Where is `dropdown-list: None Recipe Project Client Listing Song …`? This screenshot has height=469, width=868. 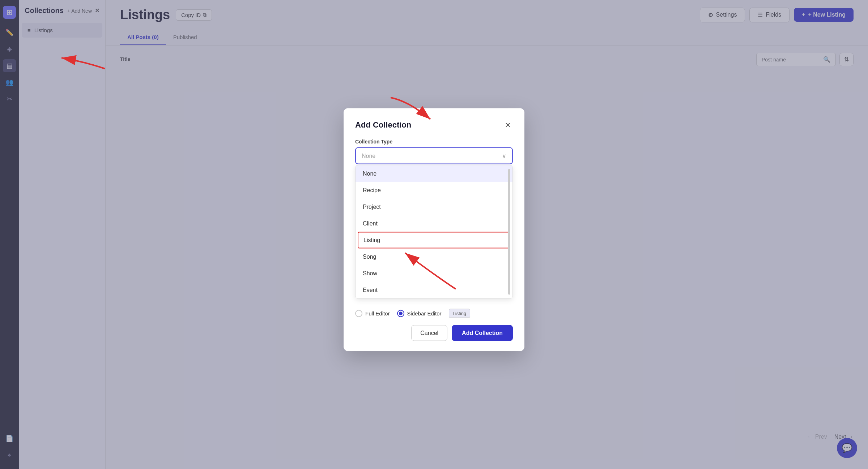
dropdown-list: None Recipe Project Client Listing Song … is located at coordinates (434, 232).